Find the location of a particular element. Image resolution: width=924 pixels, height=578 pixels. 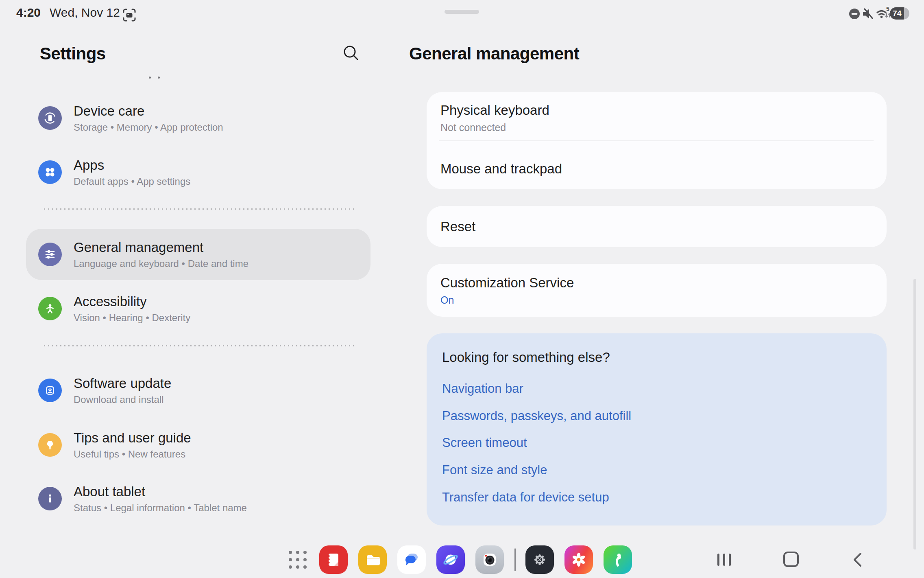

sidebar-item-accessibility: Accessibility Vision • Hearing • Dexteri… is located at coordinates (114, 309).